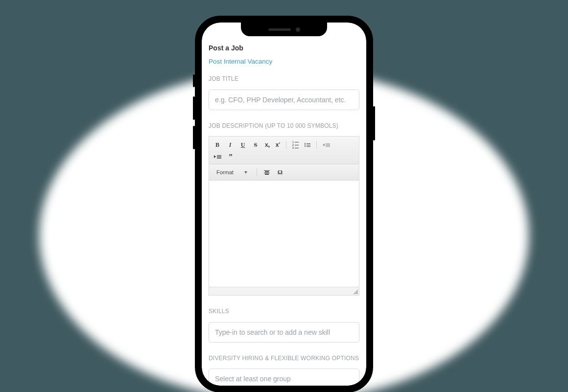  Describe the element at coordinates (296, 145) in the screenshot. I see `ordered-list-icon: 1 2 3` at that location.